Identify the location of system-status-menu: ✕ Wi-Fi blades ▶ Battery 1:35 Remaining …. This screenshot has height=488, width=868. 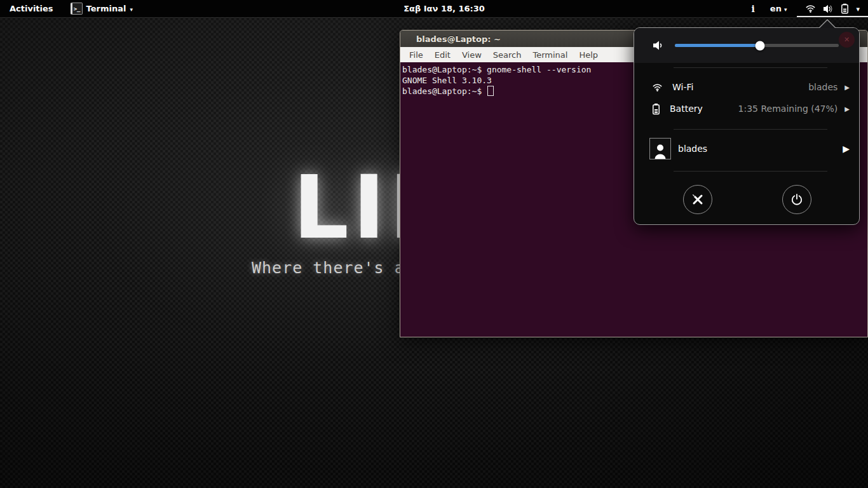
(747, 126).